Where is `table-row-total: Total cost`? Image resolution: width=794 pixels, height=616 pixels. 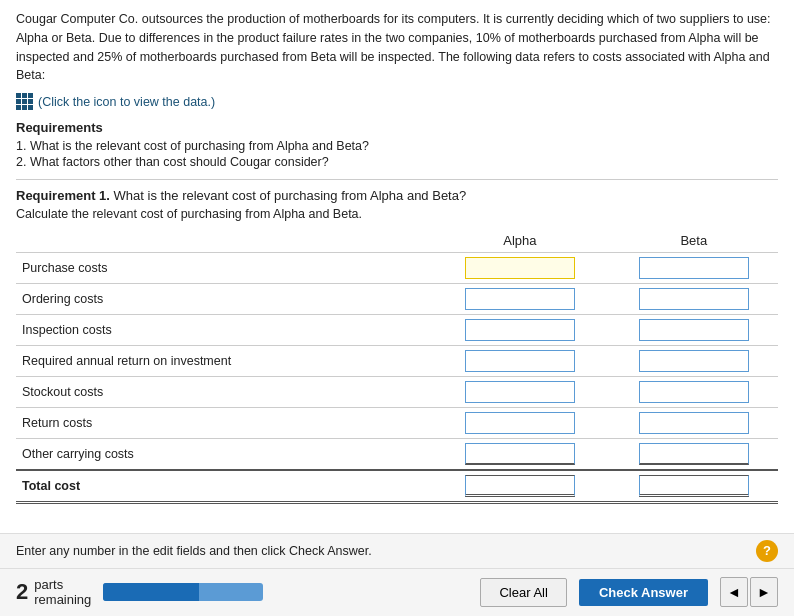 table-row-total: Total cost is located at coordinates (397, 486).